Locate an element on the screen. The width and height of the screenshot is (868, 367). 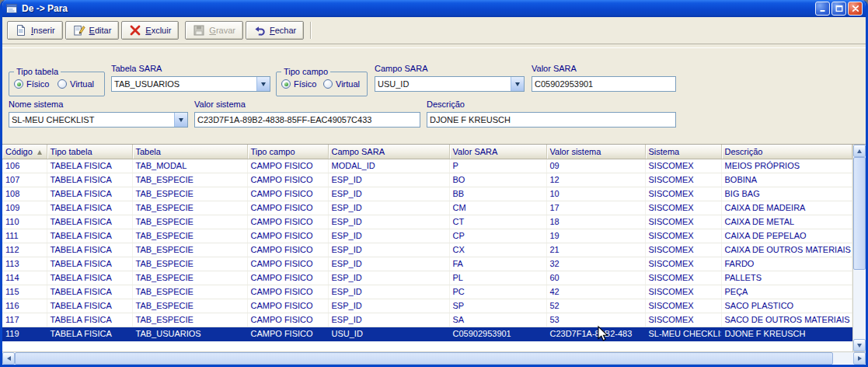
grid-cell: CAIXA DE OUTROS MATERIAIS is located at coordinates (786, 250).